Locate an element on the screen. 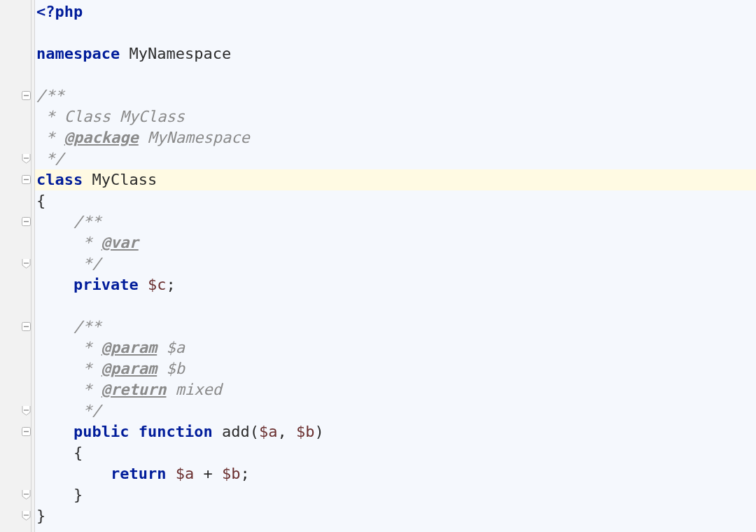  keyword-token: <?php is located at coordinates (59, 11).